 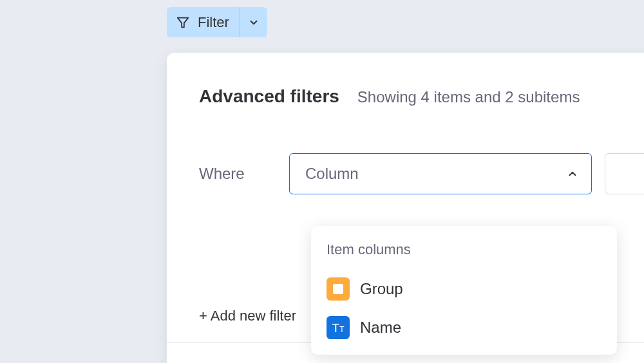 What do you see at coordinates (338, 328) in the screenshot?
I see `text-icon: TT` at bounding box center [338, 328].